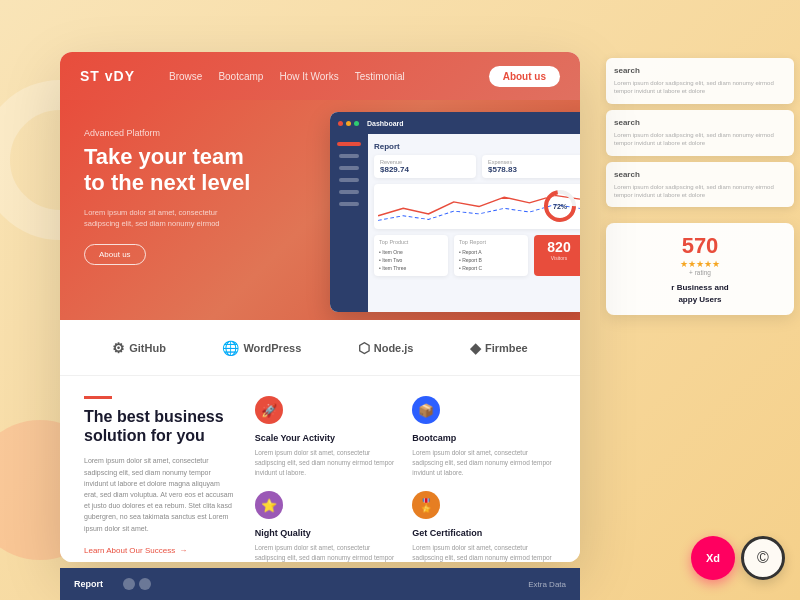 The height and width of the screenshot is (600, 800). What do you see at coordinates (700, 192) in the screenshot?
I see `right-panel-text-3: Lorem ipsum dolor sadipscing elit, sed d…` at bounding box center [700, 192].